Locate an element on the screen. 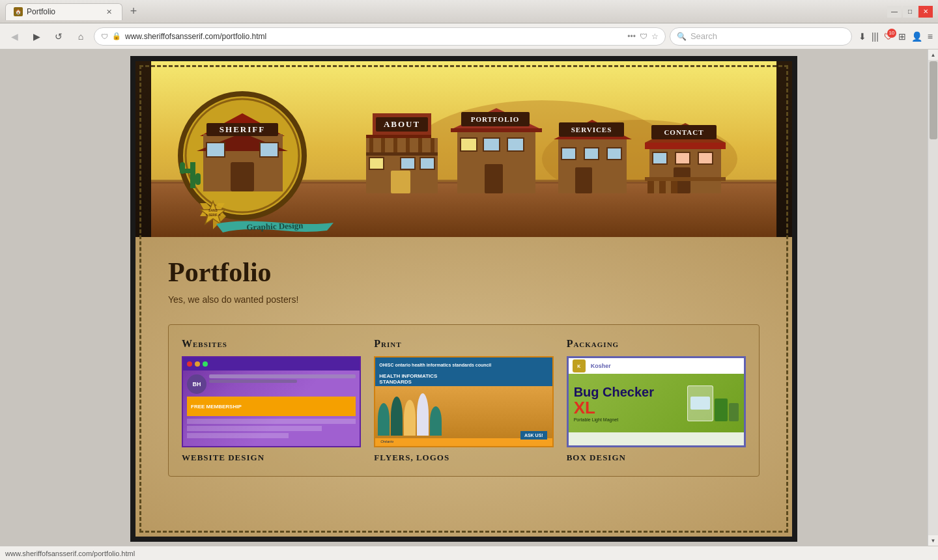 The image size is (938, 560). website-screenshot: BH FREE MEMBERSHIP is located at coordinates (271, 402).